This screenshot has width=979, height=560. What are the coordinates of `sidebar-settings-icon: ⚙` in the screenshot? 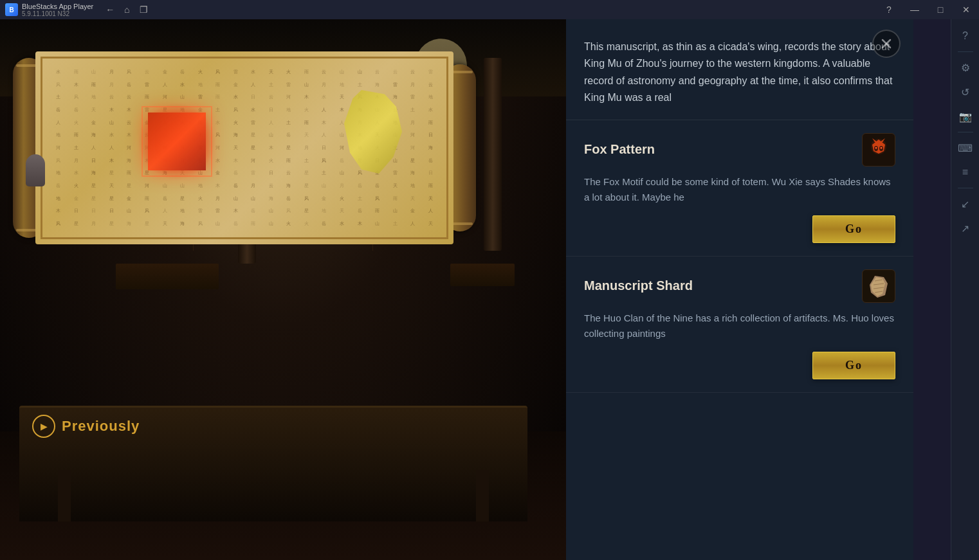 It's located at (965, 68).